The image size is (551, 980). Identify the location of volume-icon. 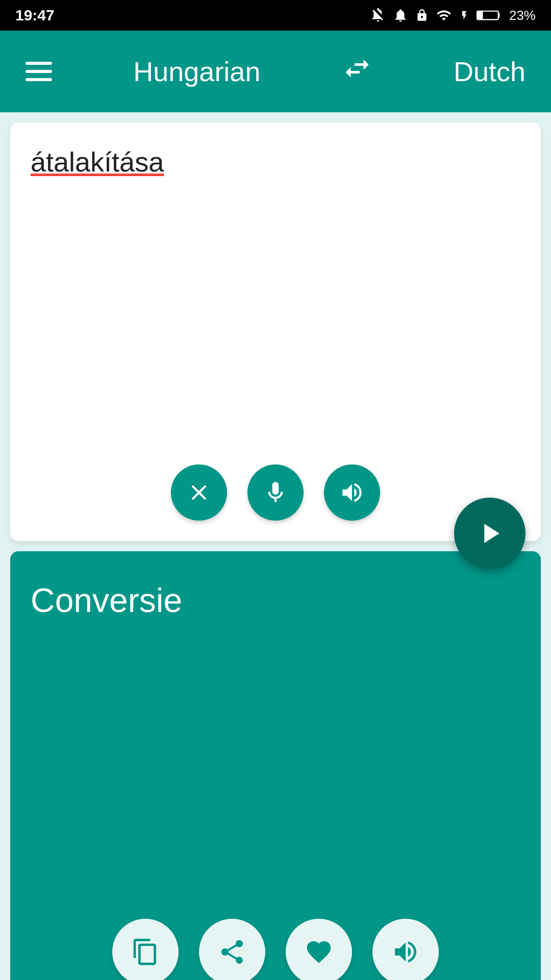
(352, 493).